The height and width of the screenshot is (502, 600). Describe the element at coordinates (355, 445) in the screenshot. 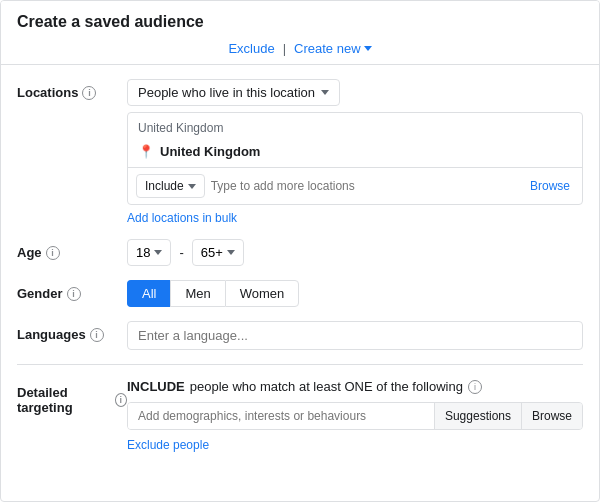

I see `exclude-people-link: Exclude people` at that location.